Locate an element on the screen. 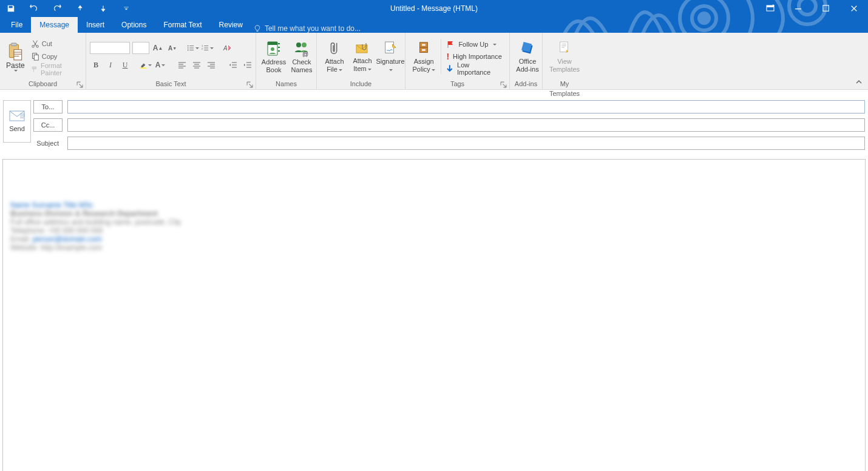  group-label-addins: Add-ins is located at coordinates (526, 84).